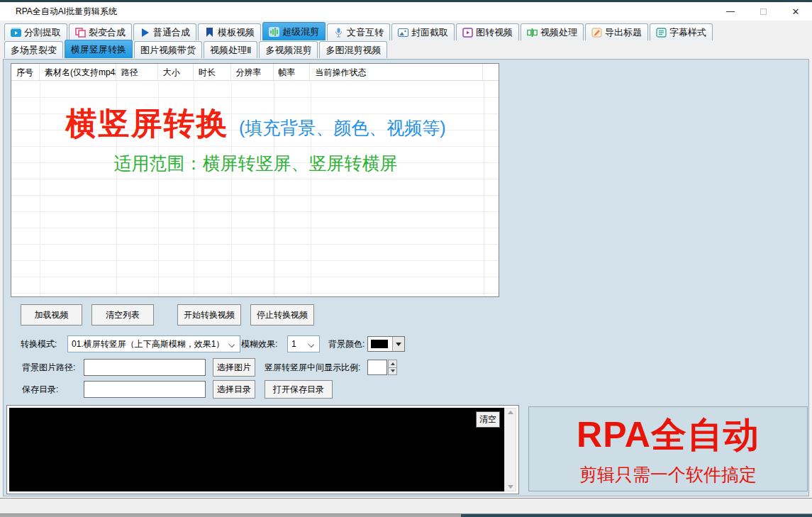 This screenshot has height=517, width=812. I want to click on cover-capture-icon, so click(403, 33).